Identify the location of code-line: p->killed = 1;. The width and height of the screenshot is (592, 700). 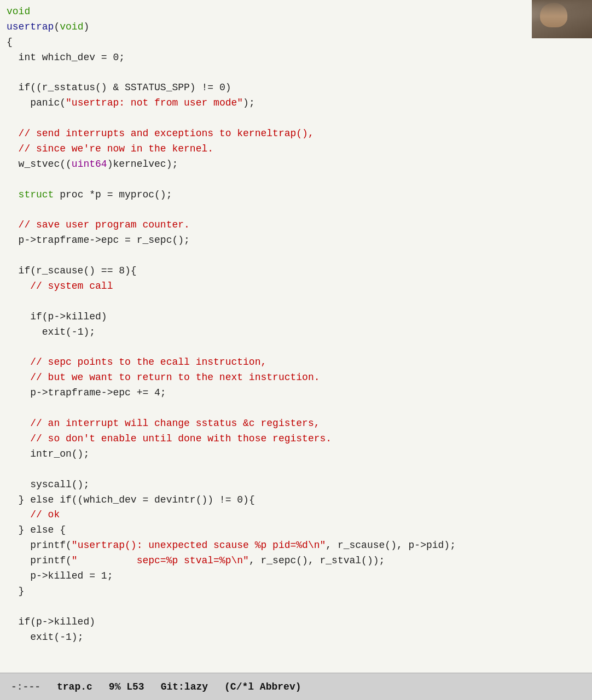
(296, 576).